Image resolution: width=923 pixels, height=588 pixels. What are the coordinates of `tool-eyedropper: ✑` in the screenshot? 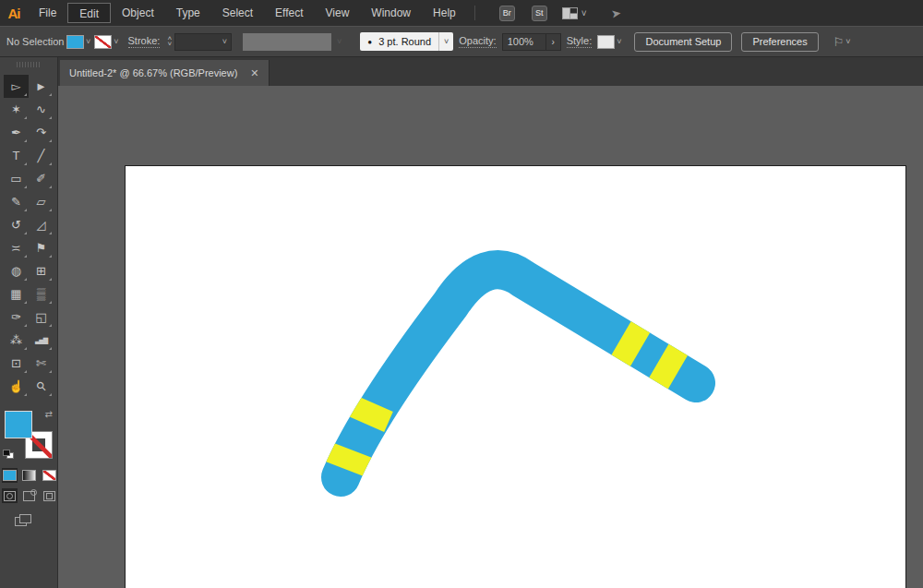 It's located at (17, 318).